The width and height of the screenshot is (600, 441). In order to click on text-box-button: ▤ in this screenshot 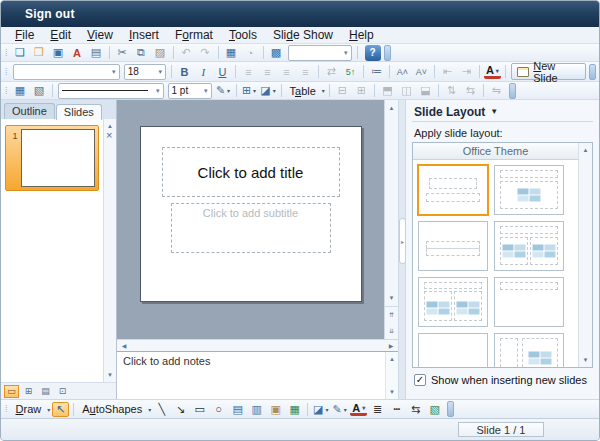, I will do `click(238, 410)`.